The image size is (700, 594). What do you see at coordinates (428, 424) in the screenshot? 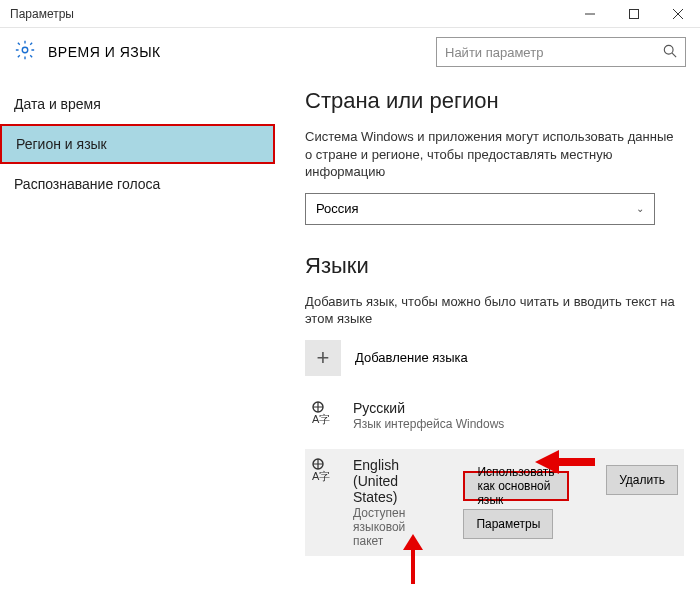
I see `language-sub: Язык интерфейса Windows` at bounding box center [428, 424].